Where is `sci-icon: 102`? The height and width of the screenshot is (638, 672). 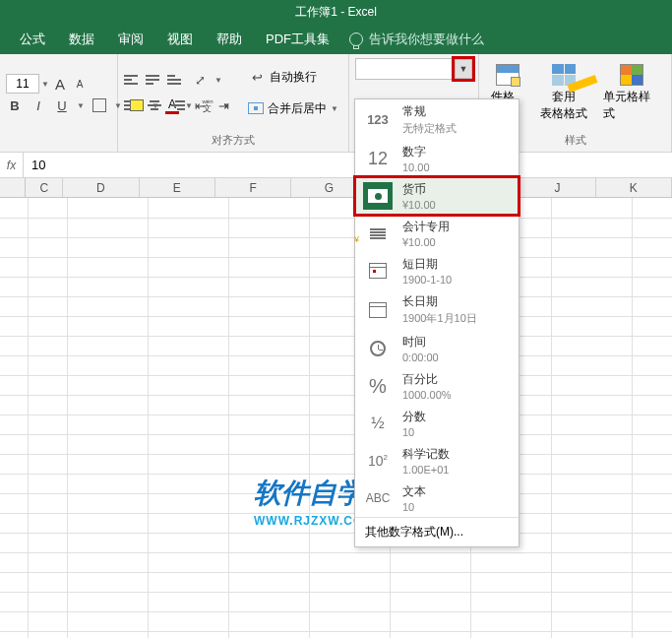 sci-icon: 102 is located at coordinates (378, 461).